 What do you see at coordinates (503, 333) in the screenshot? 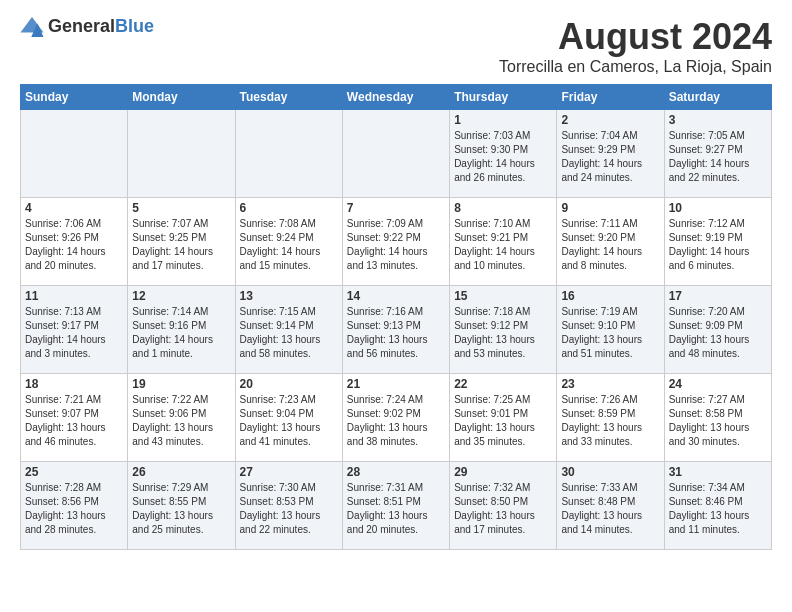
I see `day-info: Sunrise: 7:18 AM Sunset: 9:12 PM Dayligh…` at bounding box center [503, 333].